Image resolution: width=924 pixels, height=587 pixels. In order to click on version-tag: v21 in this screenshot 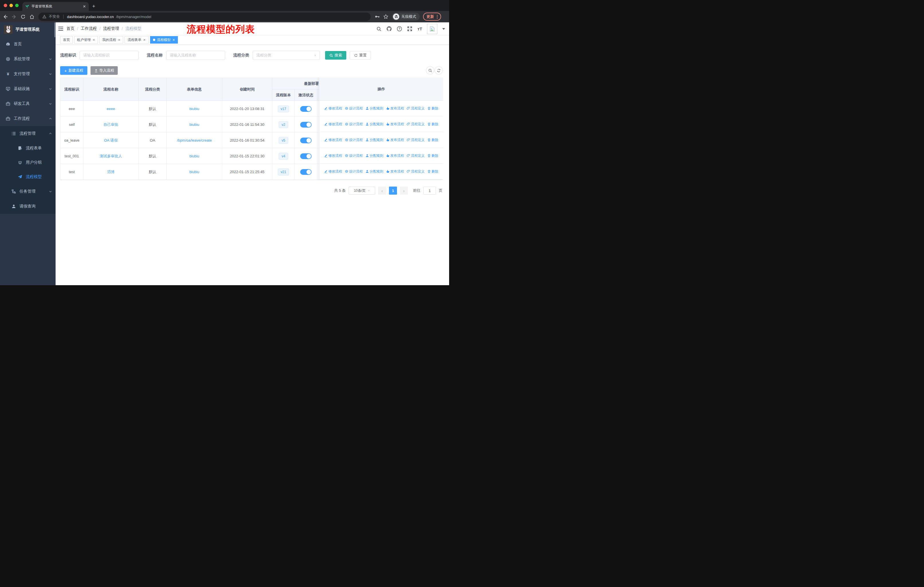, I will do `click(283, 172)`.